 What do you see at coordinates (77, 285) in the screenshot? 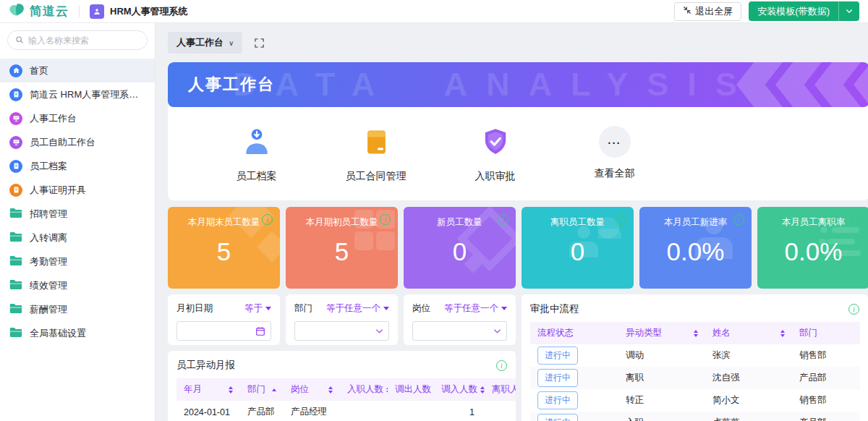
I see `sidebar-item-9: 绩效管理` at bounding box center [77, 285].